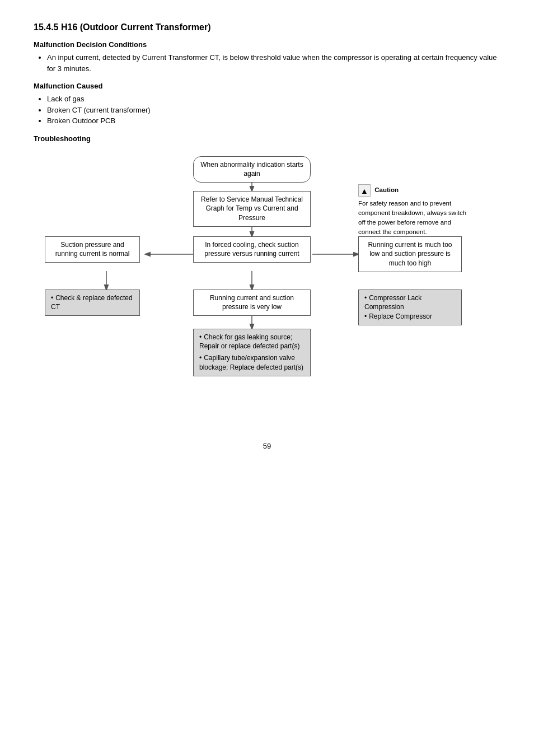 The width and height of the screenshot is (534, 756). I want to click on flowchart-box-start: When abnormality indication starts again, so click(252, 170).